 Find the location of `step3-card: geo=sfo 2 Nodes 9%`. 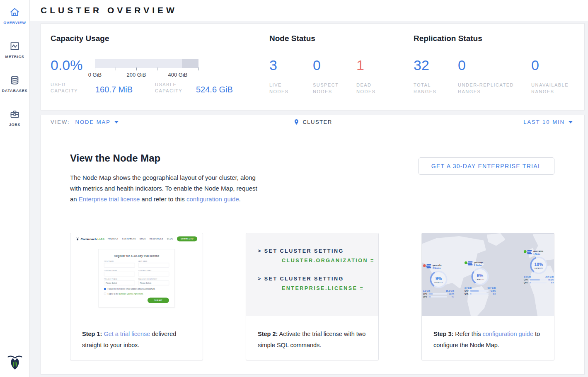

step3-card: geo=sfo 2 Nodes 9% is located at coordinates (488, 297).